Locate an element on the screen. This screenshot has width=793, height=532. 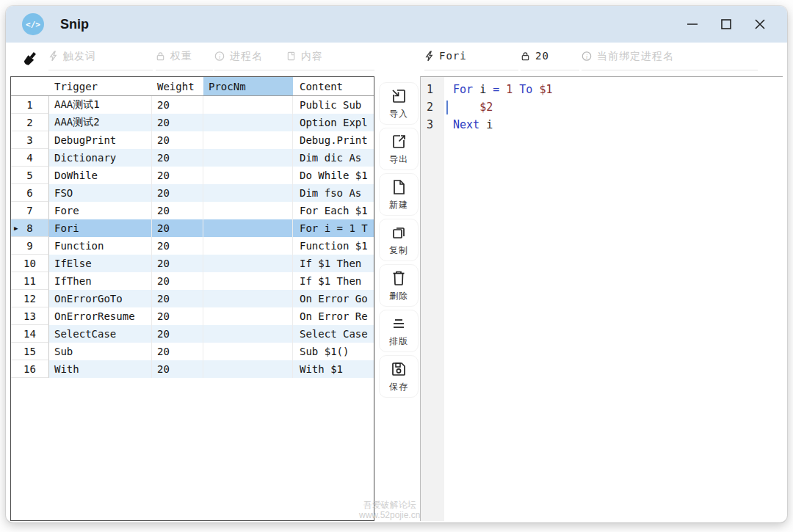
maximize-button is located at coordinates (726, 24).